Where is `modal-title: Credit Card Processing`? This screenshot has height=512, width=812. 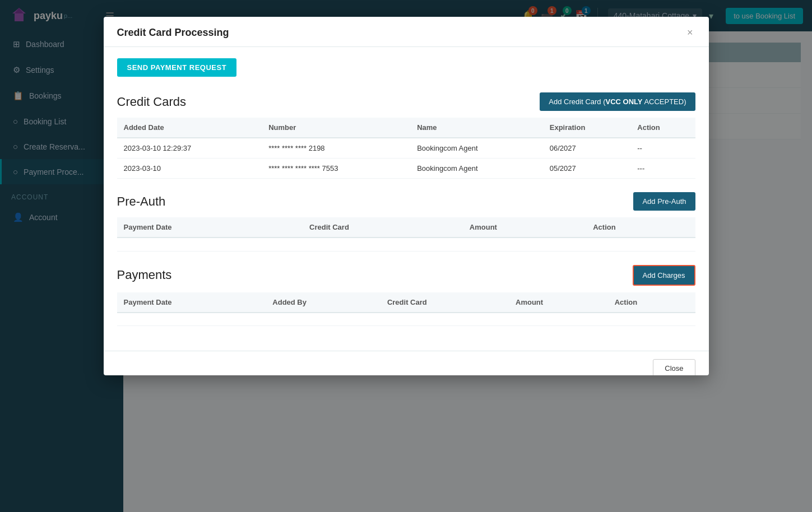 modal-title: Credit Card Processing is located at coordinates (173, 32).